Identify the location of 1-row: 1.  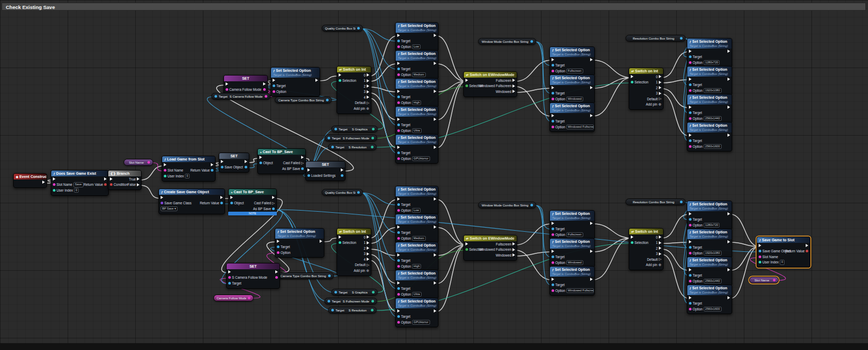
(361, 81).